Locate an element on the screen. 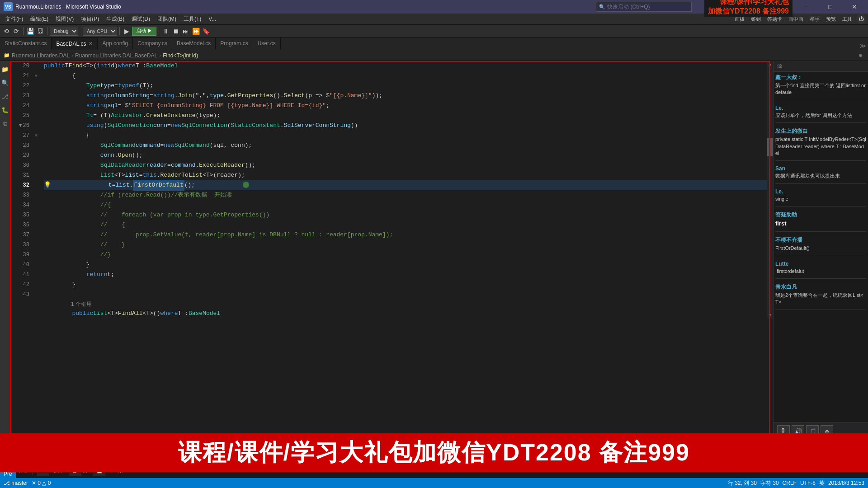  token: (); is located at coordinates (250, 165).